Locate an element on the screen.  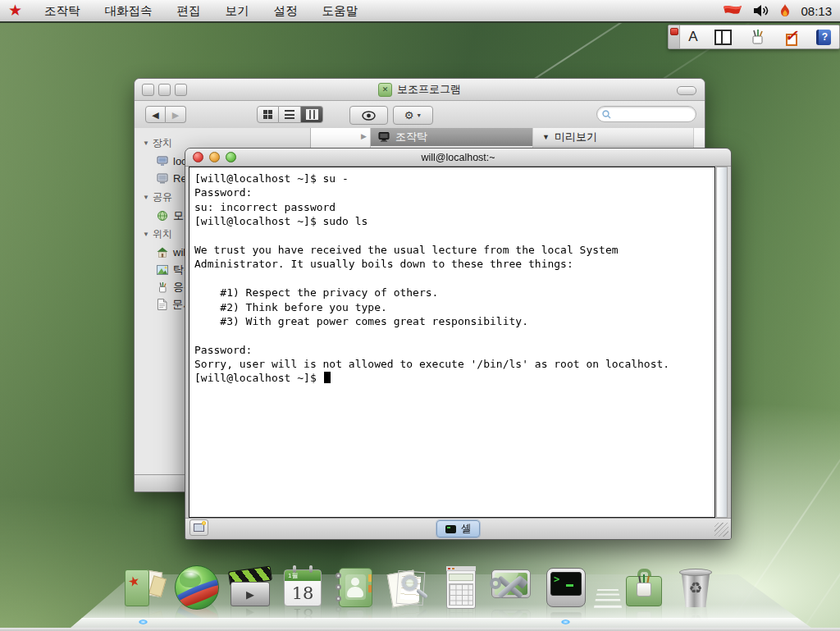
terminal-line: Password: is located at coordinates (454, 194).